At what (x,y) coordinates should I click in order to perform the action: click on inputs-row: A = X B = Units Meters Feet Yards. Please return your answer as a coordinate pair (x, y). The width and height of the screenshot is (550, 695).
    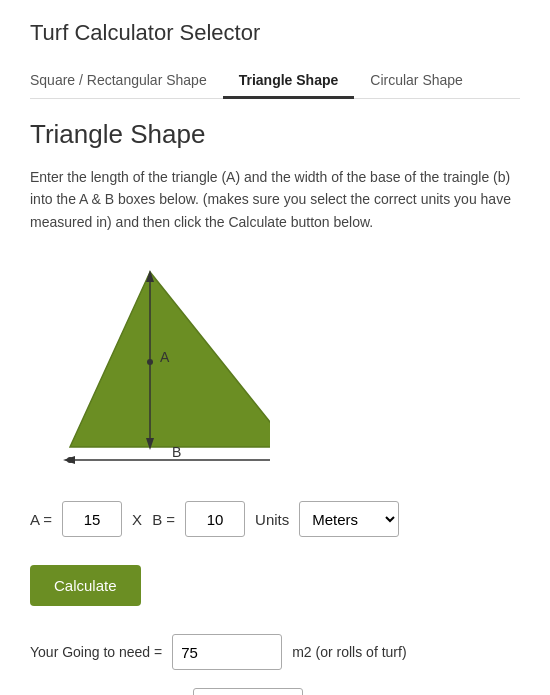
    Looking at the image, I should click on (275, 519).